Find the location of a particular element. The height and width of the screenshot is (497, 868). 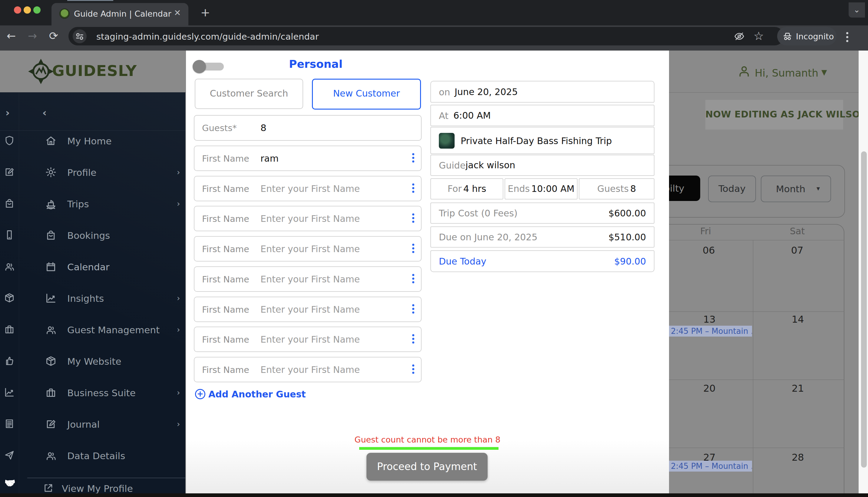

rail-edit-icon is located at coordinates (10, 172).